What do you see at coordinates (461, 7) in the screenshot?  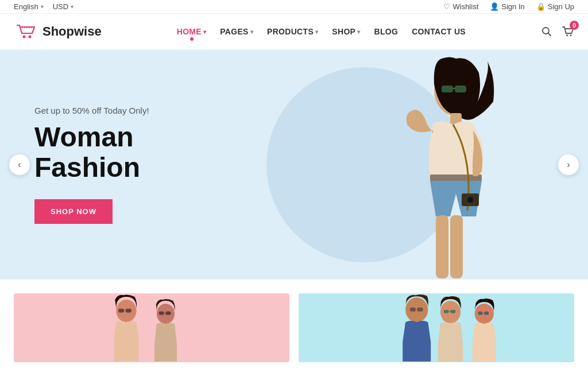 I see `wishlist-link: ♡ Wishlist` at bounding box center [461, 7].